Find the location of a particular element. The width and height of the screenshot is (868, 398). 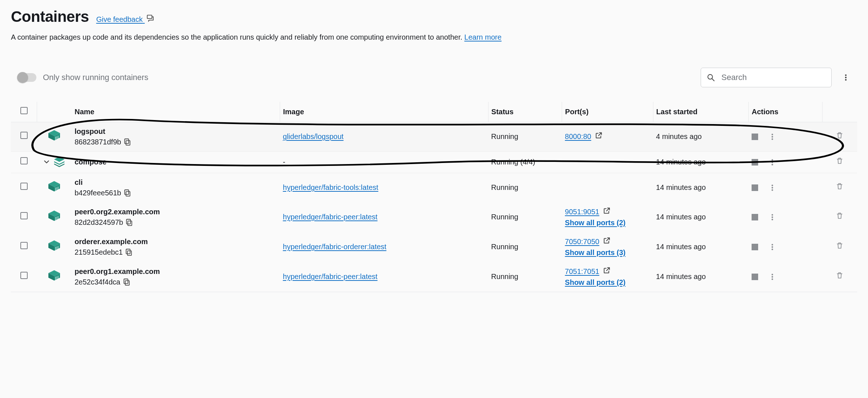

give-feedback-label: Give feedback is located at coordinates (119, 19).